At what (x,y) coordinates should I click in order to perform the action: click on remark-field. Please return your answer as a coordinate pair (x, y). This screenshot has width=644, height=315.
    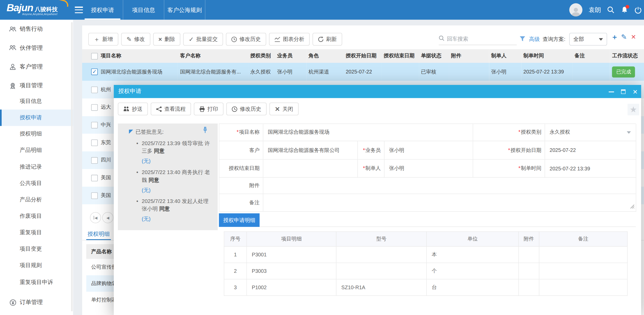
    Looking at the image, I should click on (450, 203).